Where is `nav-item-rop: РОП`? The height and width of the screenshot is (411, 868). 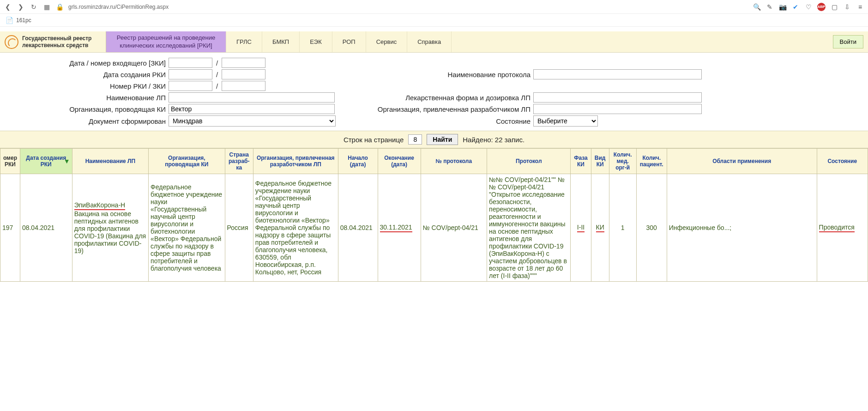 nav-item-rop: РОП is located at coordinates (349, 42).